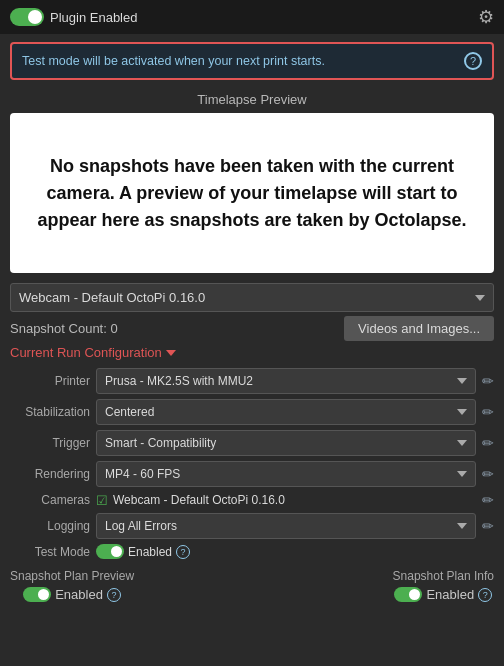 Image resolution: width=504 pixels, height=666 pixels. What do you see at coordinates (50, 500) in the screenshot?
I see `cameras-label: Cameras` at bounding box center [50, 500].